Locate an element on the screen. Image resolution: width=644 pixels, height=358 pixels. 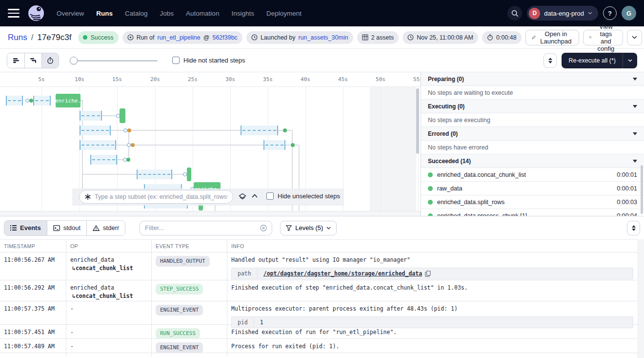
tab-stdout: stdout is located at coordinates (66, 228).